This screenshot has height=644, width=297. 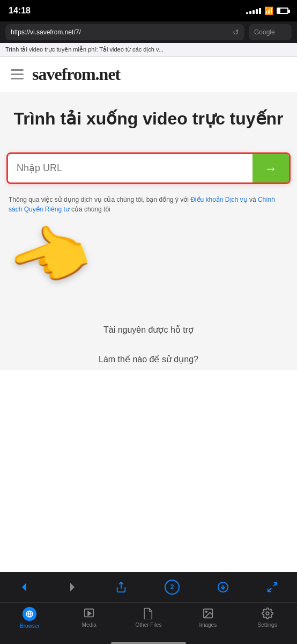 I want to click on images-tab-label: Images, so click(x=208, y=625).